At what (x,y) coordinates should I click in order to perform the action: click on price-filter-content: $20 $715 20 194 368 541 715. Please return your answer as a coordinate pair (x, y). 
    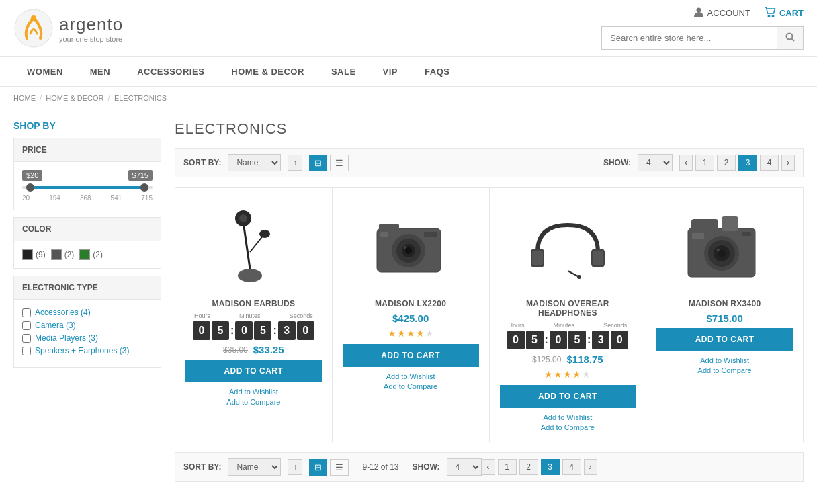
    Looking at the image, I should click on (87, 185).